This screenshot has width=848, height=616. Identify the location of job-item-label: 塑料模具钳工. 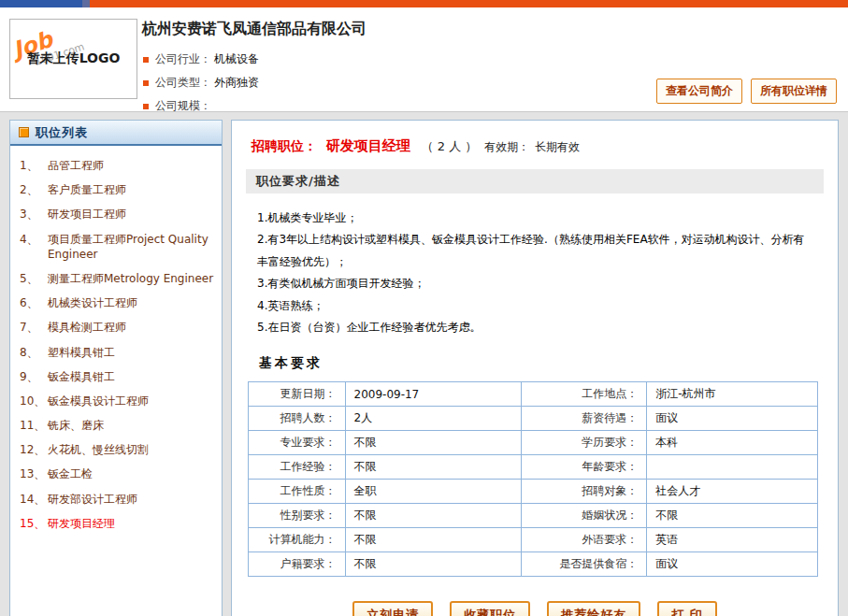
(81, 352).